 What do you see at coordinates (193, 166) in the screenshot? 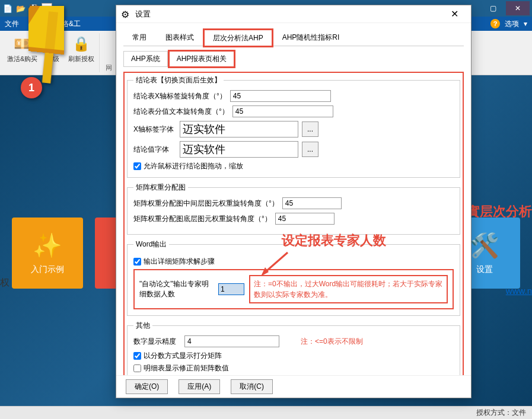
I see `checkbox-allow-drag-label: 允许鼠标进行结论图拖动，缩放` at bounding box center [193, 166].